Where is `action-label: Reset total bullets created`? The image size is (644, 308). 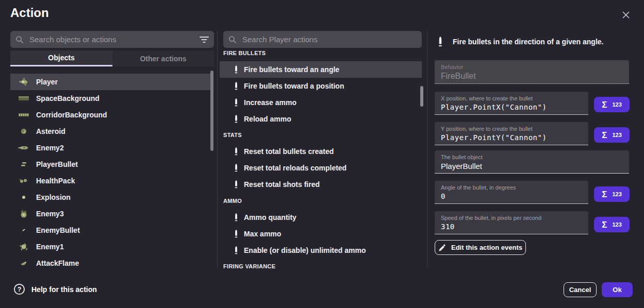 action-label: Reset total bullets created is located at coordinates (289, 151).